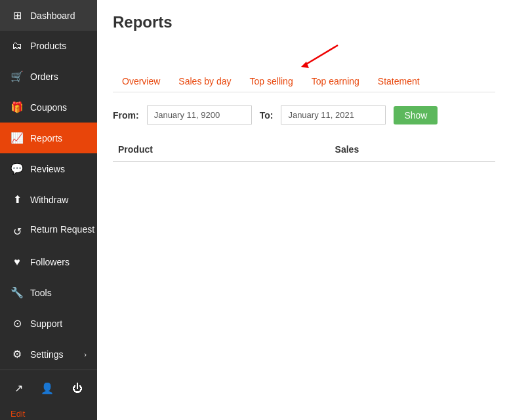 The width and height of the screenshot is (511, 420). I want to click on settings-icon: ⚙, so click(17, 354).